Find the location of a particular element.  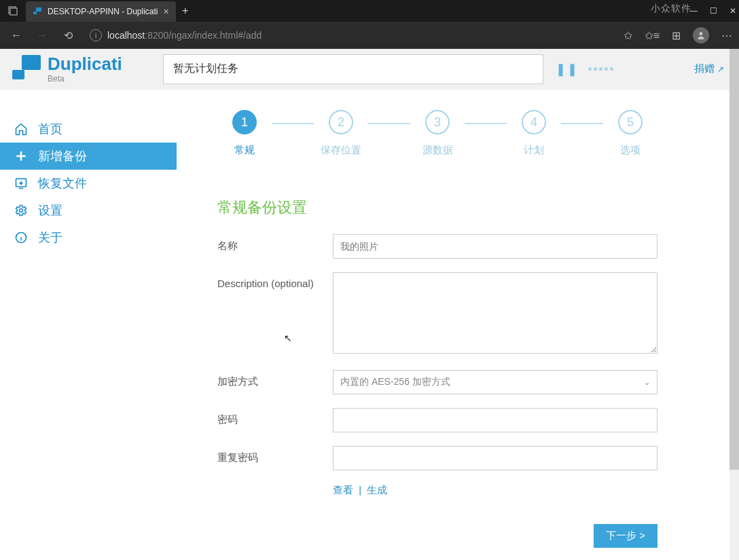

step-label: 保存位置 is located at coordinates (341, 151).